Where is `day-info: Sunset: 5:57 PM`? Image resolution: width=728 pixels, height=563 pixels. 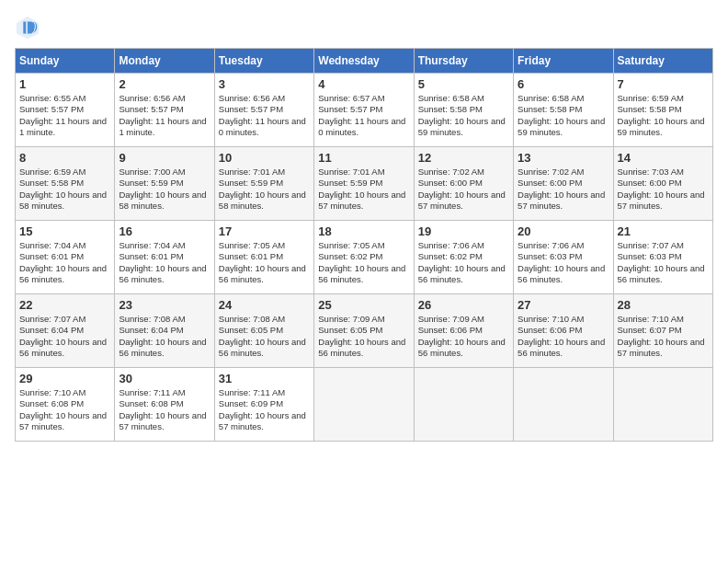
day-info: Sunset: 5:57 PM is located at coordinates (164, 109).